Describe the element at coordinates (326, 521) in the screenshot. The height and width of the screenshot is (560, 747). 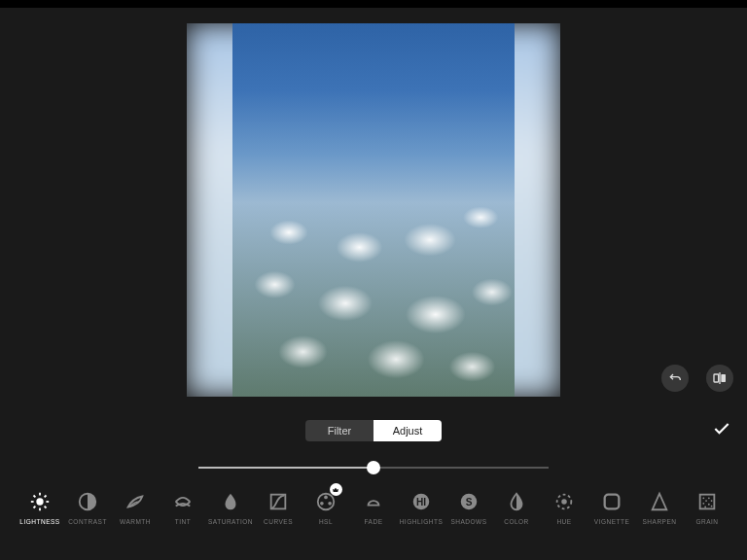
I see `tool-label: HSL` at that location.